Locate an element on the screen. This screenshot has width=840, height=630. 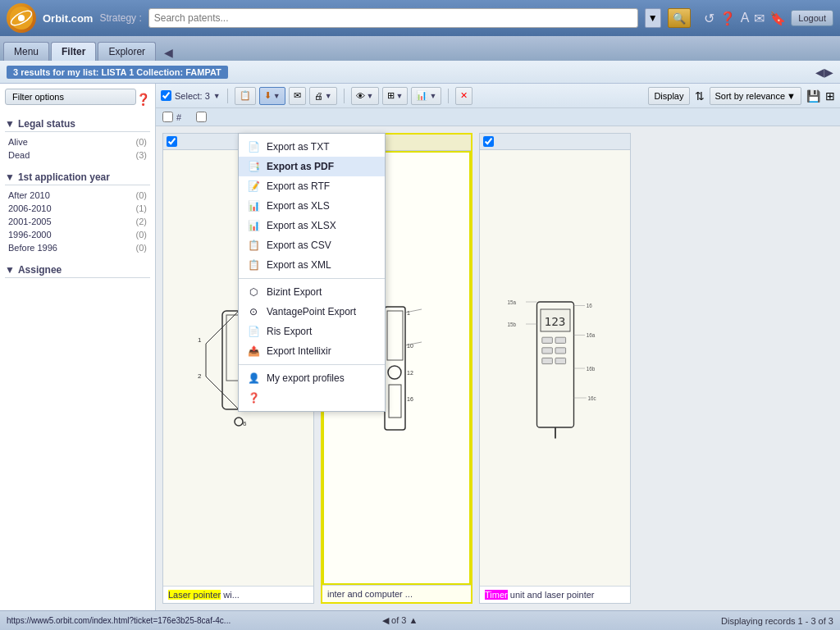
sort-dropdown-arrow: ▼ is located at coordinates (791, 96).